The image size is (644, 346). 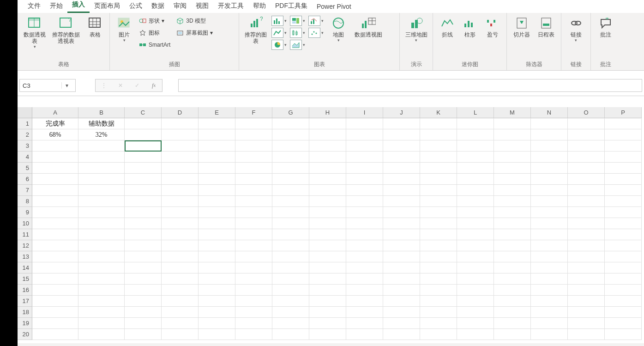 What do you see at coordinates (102, 235) in the screenshot?
I see `cell-B11` at bounding box center [102, 235].